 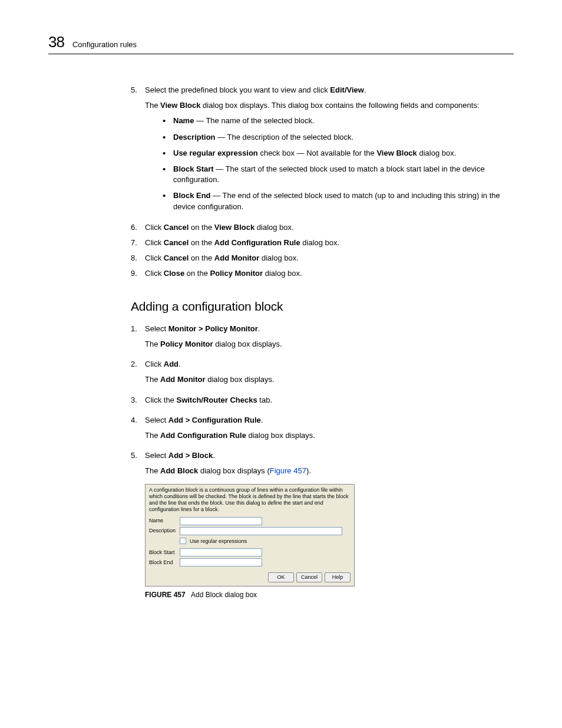 What do you see at coordinates (221, 552) in the screenshot?
I see `block-start-input` at bounding box center [221, 552].